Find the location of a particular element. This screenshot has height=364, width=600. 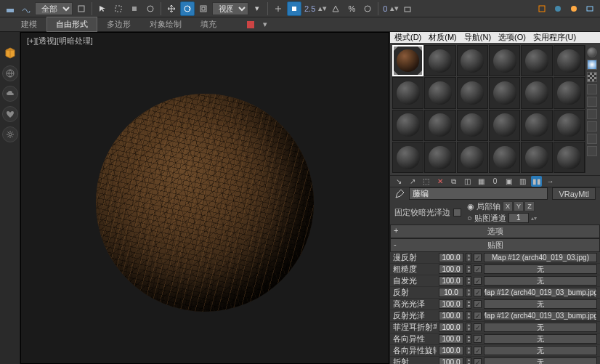

spinner-value: 0 is located at coordinates (385, 9).